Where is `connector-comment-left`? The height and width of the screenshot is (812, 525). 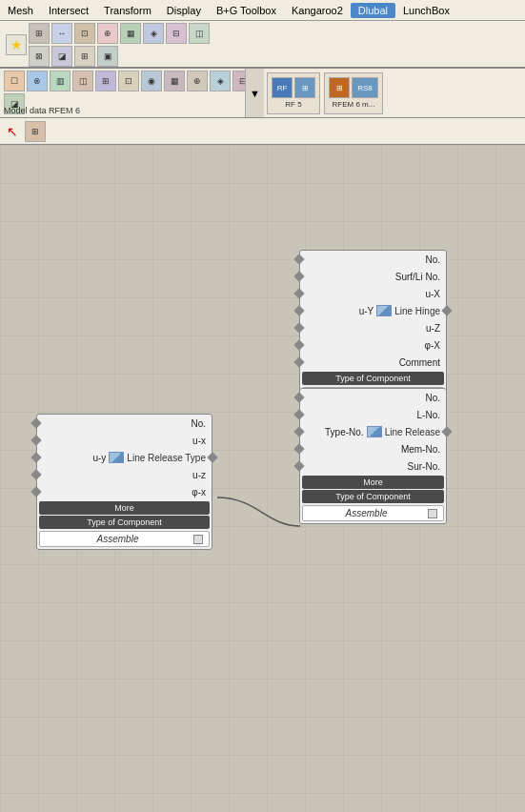
connector-comment-left is located at coordinates (299, 362).